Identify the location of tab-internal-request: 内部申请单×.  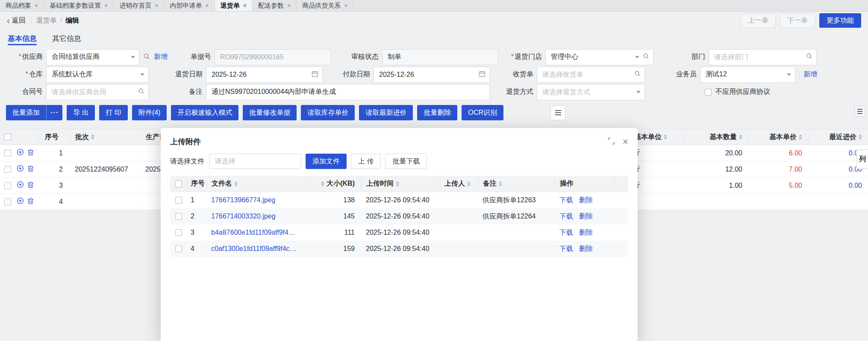
(190, 6).